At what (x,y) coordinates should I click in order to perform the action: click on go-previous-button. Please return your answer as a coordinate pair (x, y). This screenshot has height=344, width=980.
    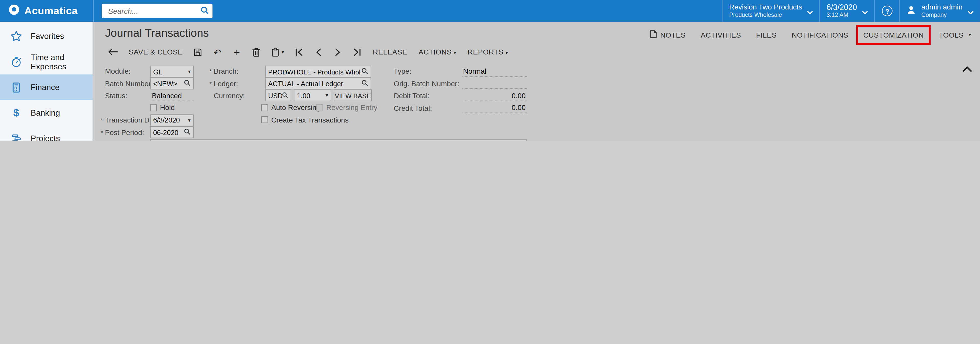
    Looking at the image, I should click on (319, 52).